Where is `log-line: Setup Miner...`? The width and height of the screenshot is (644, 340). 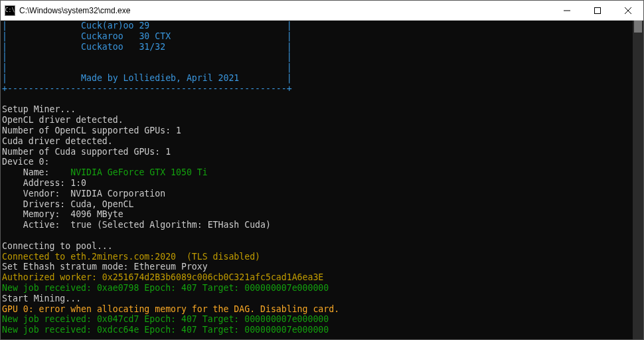 log-line: Setup Miner... is located at coordinates (39, 109).